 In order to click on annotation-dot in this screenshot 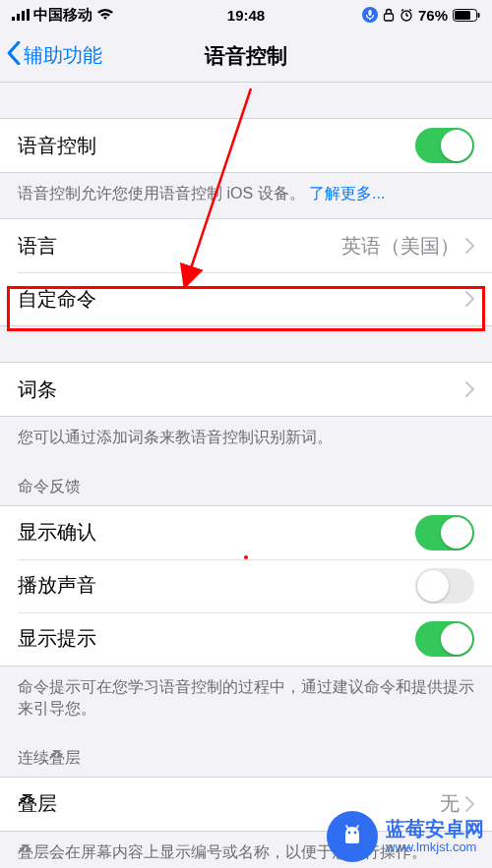, I will do `click(246, 557)`.